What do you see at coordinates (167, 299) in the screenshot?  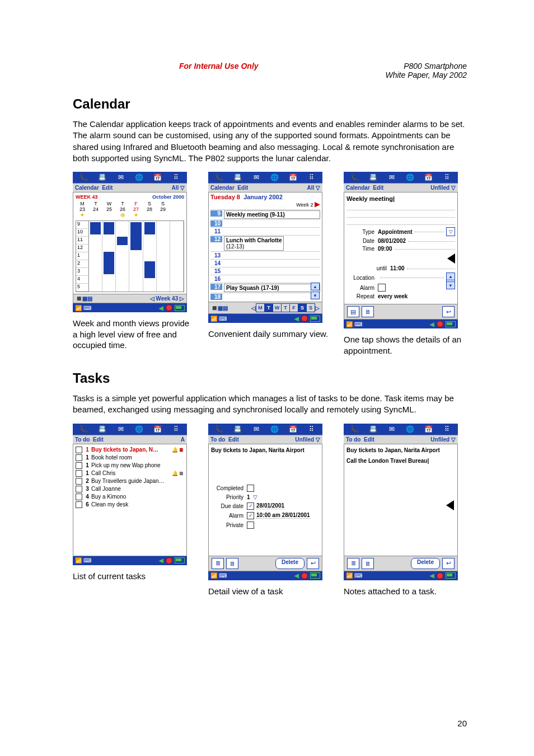 I see `week-nav: ◁ Week 43 ▷` at bounding box center [167, 299].